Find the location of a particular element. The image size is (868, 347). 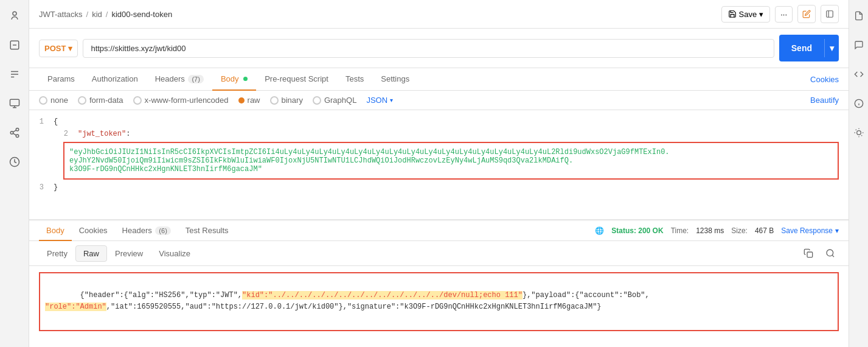

right-icon-comment is located at coordinates (859, 45).